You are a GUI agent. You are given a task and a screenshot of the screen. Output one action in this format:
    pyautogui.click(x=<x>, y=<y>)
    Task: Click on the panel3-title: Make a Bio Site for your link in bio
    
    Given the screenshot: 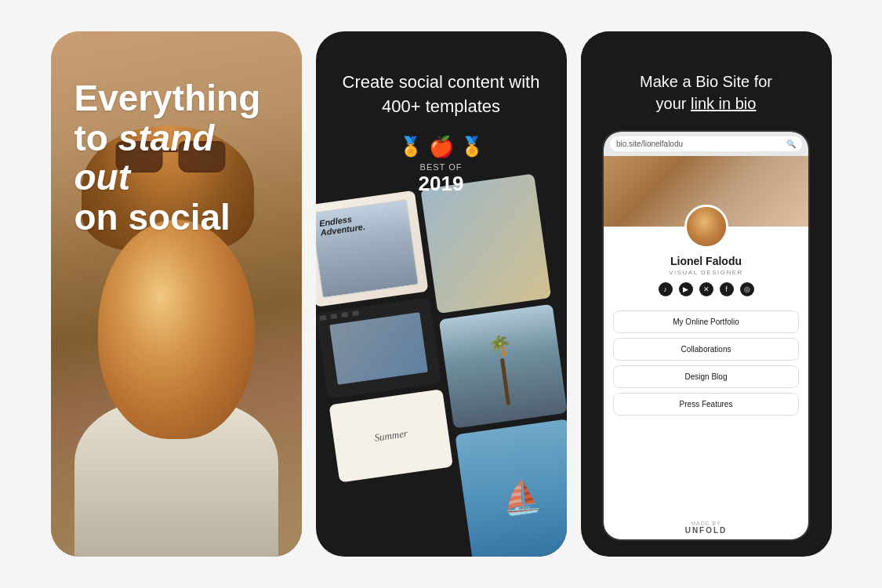 What is the action you would take?
    pyautogui.click(x=706, y=93)
    